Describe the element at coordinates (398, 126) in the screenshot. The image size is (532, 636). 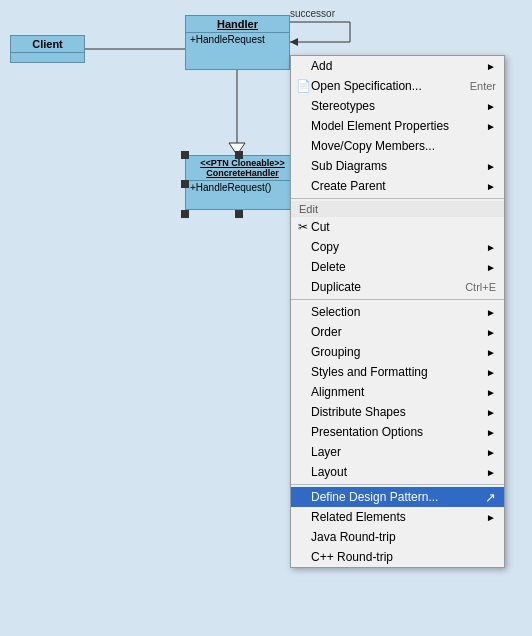
I see `menu-item-model-element-properties: Model Element Properties ►` at that location.